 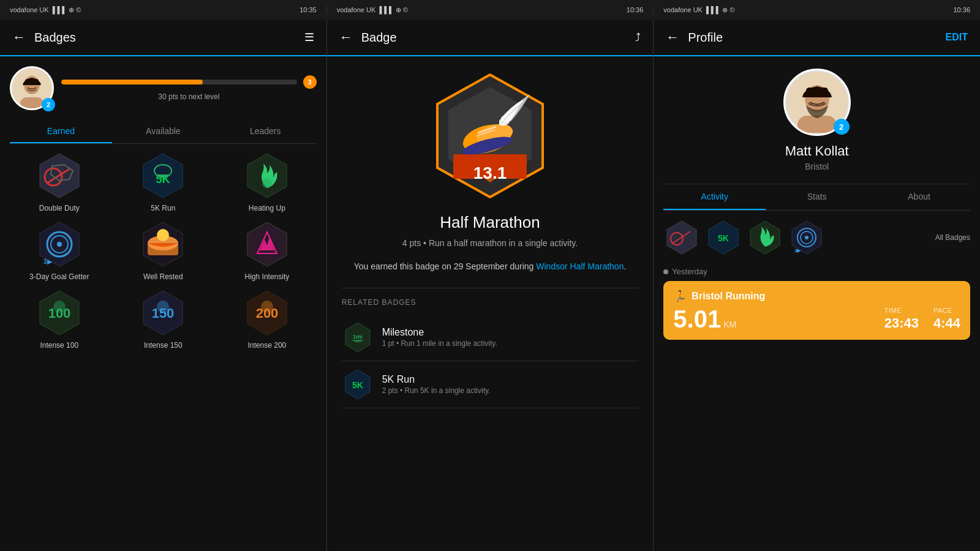 I want to click on profile-name: Matt Kollat, so click(x=817, y=151).